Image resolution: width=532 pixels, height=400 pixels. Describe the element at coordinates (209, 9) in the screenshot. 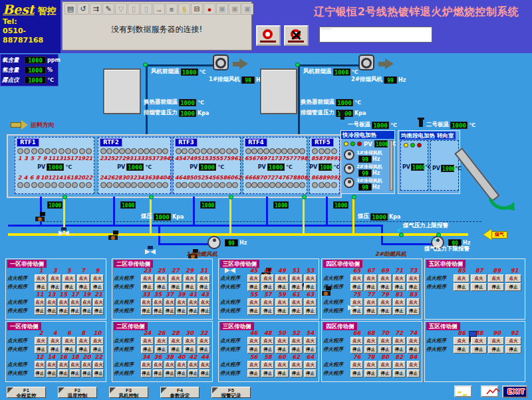

I see `alarm-lamp-icon: ●` at that location.